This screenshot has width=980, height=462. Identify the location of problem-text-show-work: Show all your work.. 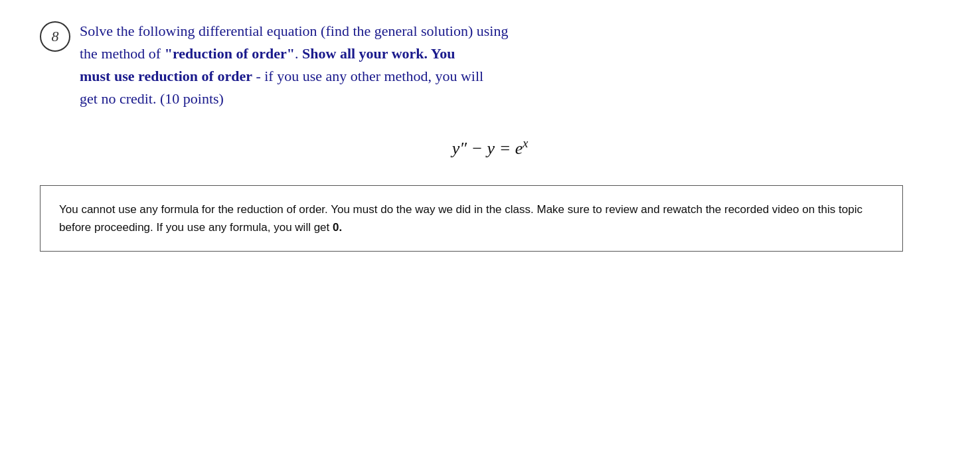
(365, 53).